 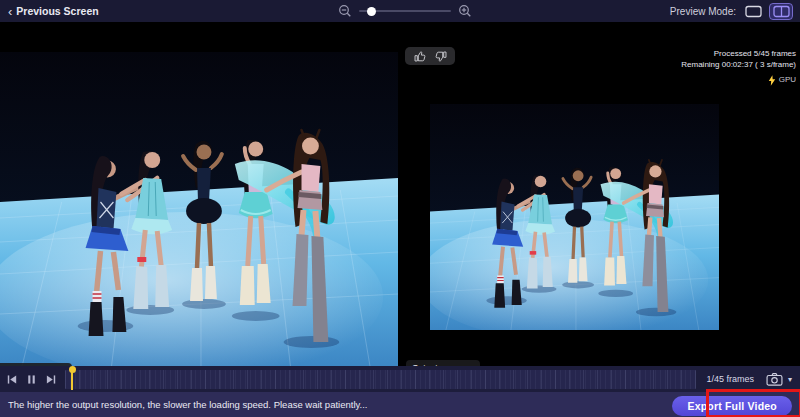 What do you see at coordinates (32, 380) in the screenshot?
I see `pause-icon` at bounding box center [32, 380].